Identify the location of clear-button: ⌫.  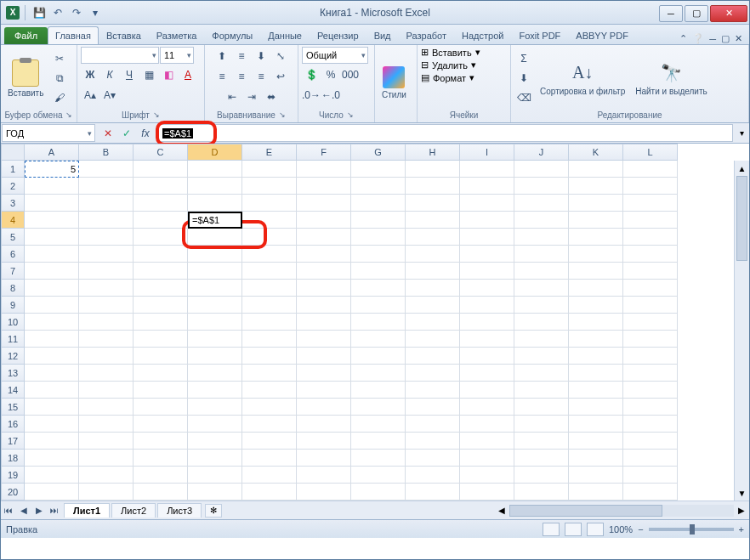
(524, 98).